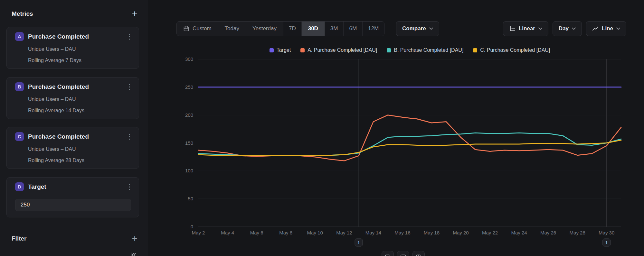 The height and width of the screenshot is (256, 644). What do you see at coordinates (431, 233) in the screenshot?
I see `x-tick-label: May 18` at bounding box center [431, 233].